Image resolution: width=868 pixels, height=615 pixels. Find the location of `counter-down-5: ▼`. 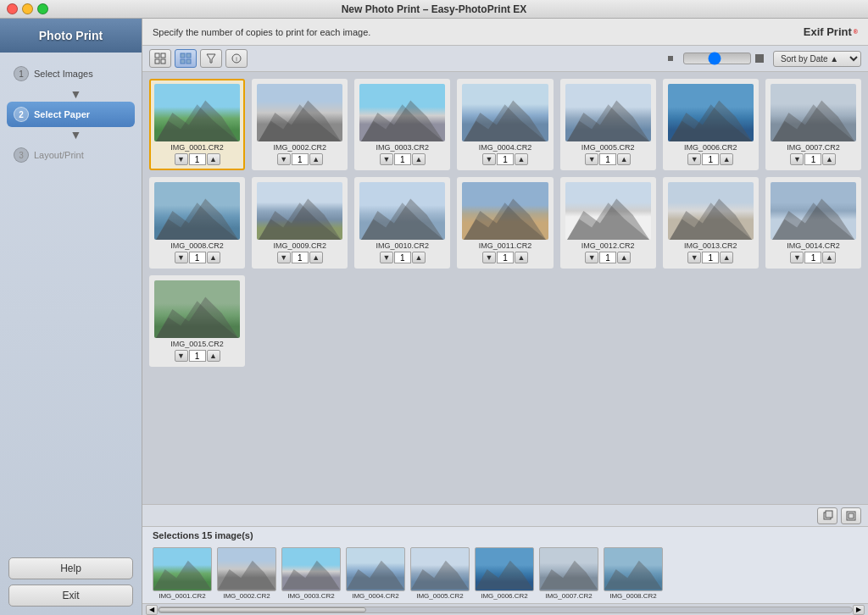

counter-down-5: ▼ is located at coordinates (592, 159).